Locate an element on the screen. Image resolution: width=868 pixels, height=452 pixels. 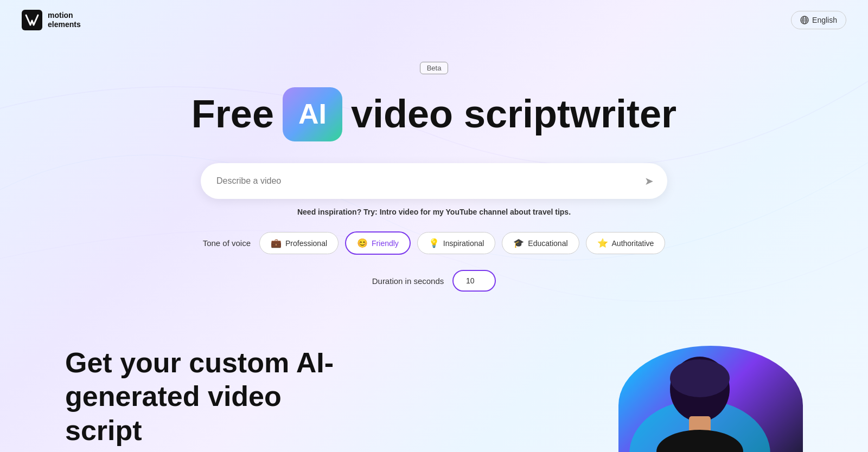
tone-professional: 💼 Professional is located at coordinates (299, 243).